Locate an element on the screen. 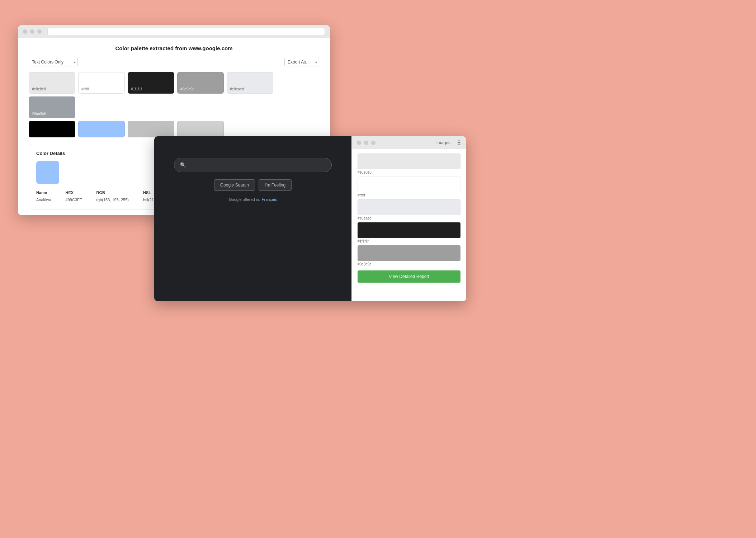  grid-icon: ⠿ is located at coordinates (459, 143).